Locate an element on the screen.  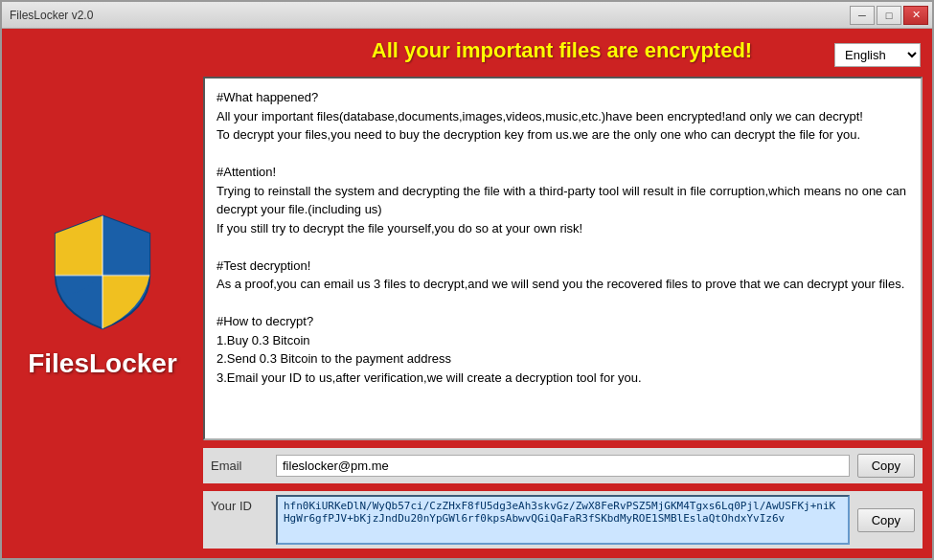
id-textarea is located at coordinates (563, 520).